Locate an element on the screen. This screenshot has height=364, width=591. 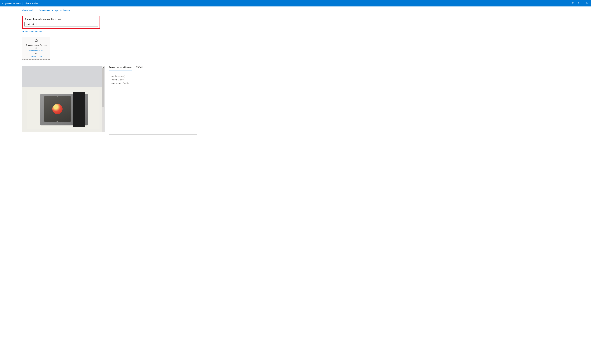
attribute-name: onion is located at coordinates (114, 80).